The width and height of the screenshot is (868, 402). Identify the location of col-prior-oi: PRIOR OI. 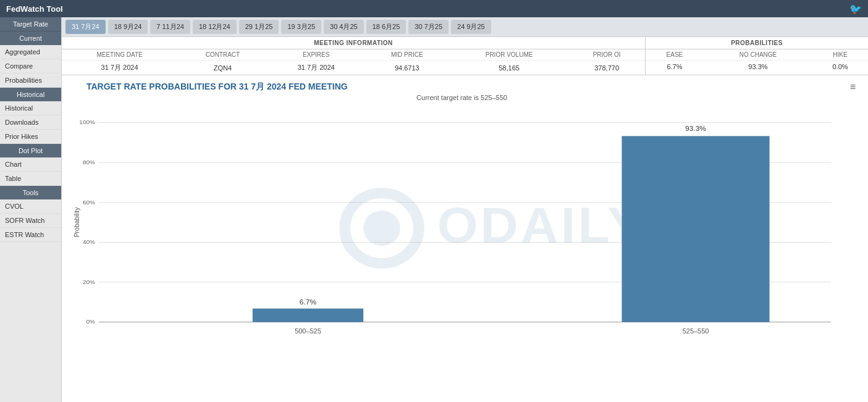
(607, 55).